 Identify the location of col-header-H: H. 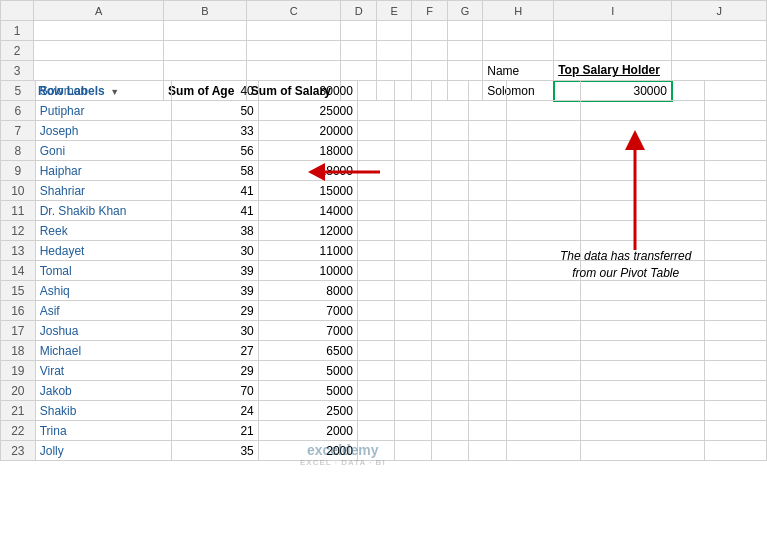
(518, 11).